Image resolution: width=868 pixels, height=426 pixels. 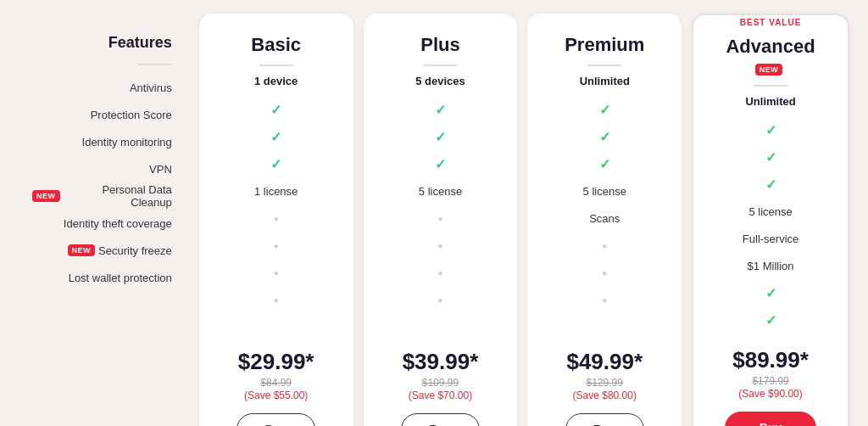 I want to click on price-save-basic: (Save $55.00), so click(x=276, y=395).